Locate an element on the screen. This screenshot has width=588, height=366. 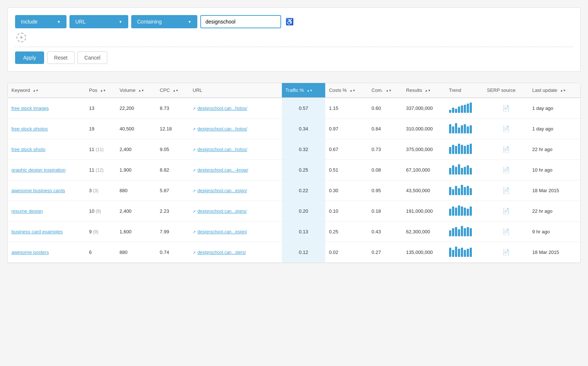
keyword-link: awesome posters is located at coordinates (30, 252).